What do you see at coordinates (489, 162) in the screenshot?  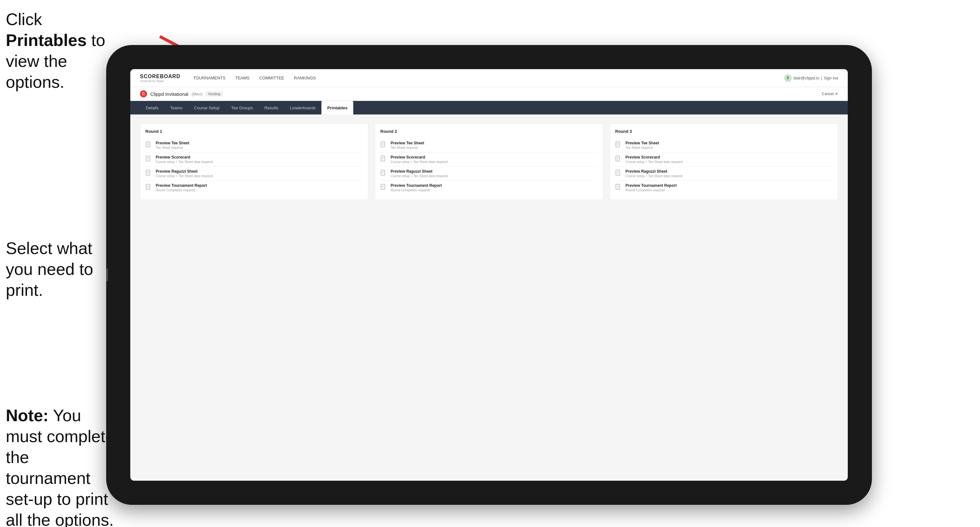 I see `rounds-grid: Round 1 Preview Tee Sheet Tee Sheet requ…` at bounding box center [489, 162].